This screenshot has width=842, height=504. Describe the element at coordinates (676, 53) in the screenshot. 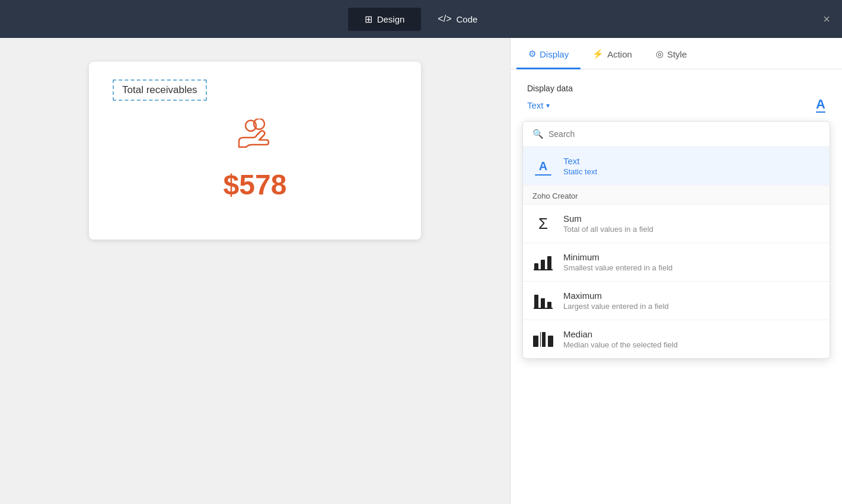

I see `panel-tabs: ⚙ Display ⚡ Action ◎ Style` at that location.